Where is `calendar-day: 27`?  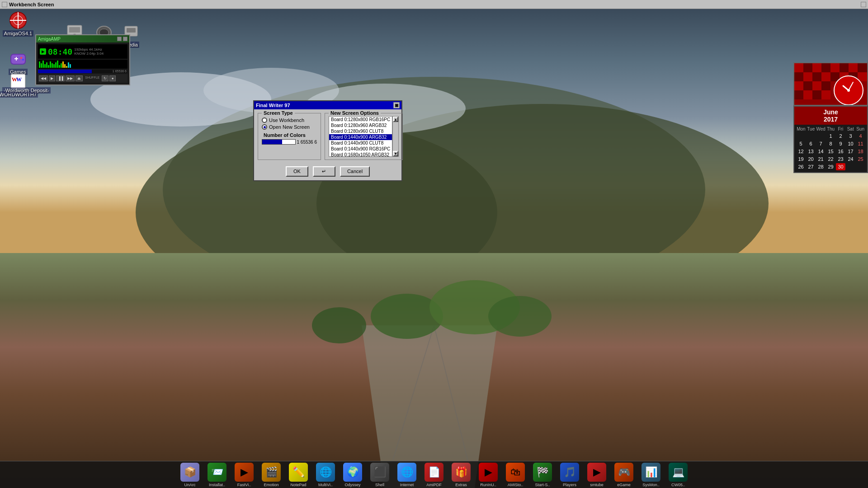 calendar-day: 27 is located at coordinates (811, 167).